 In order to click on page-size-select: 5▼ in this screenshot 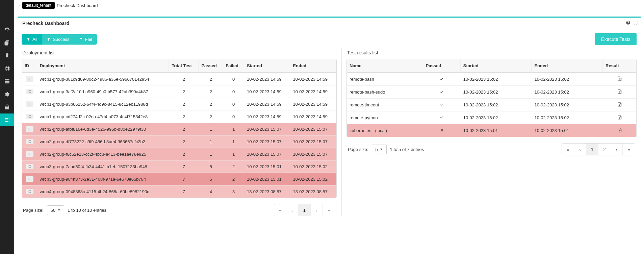, I will do `click(379, 149)`.